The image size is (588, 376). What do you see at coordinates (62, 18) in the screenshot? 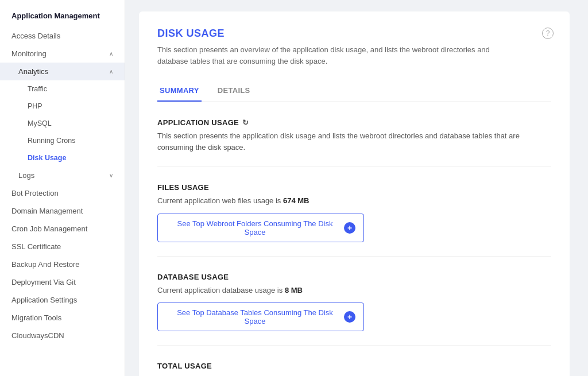
I see `sidebar-title: Application Management` at bounding box center [62, 18].